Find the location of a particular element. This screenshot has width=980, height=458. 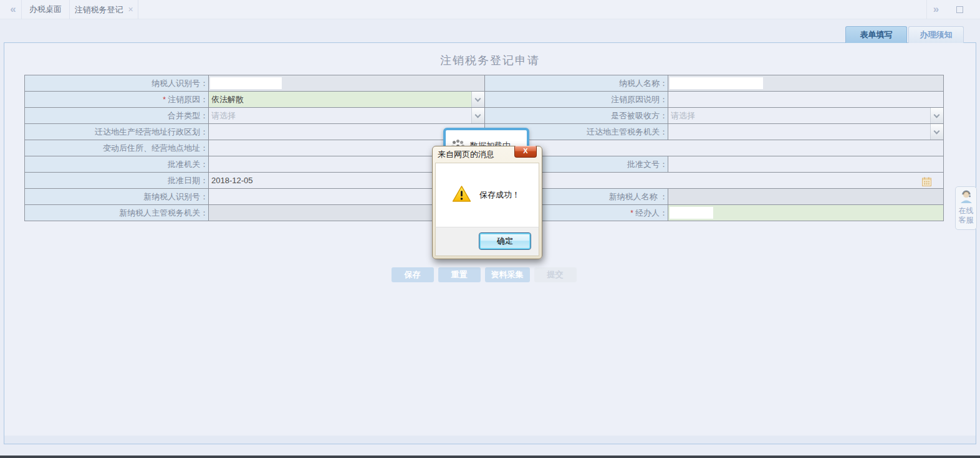

cancel-reason-desc-cell is located at coordinates (806, 100).